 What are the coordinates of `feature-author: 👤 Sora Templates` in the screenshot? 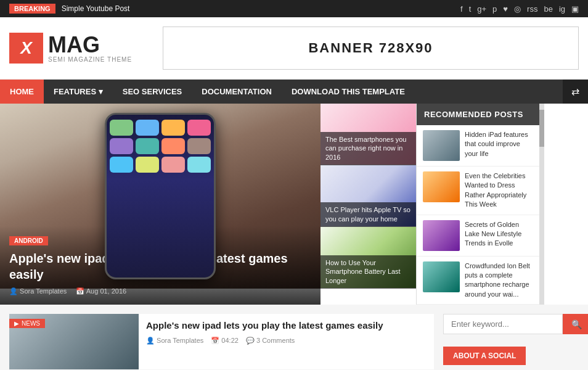 It's located at (38, 291).